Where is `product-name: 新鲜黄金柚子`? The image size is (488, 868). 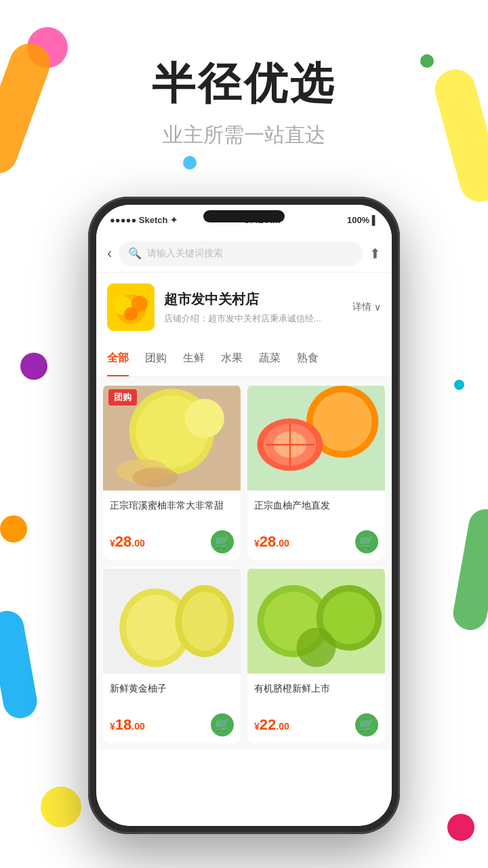
product-name: 新鲜黄金柚子 is located at coordinates (172, 695).